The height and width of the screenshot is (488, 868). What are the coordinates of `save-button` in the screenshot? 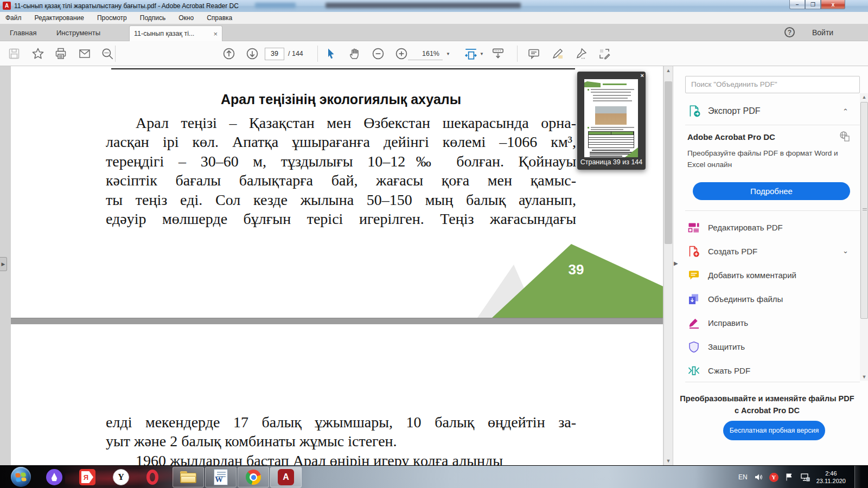 It's located at (14, 54).